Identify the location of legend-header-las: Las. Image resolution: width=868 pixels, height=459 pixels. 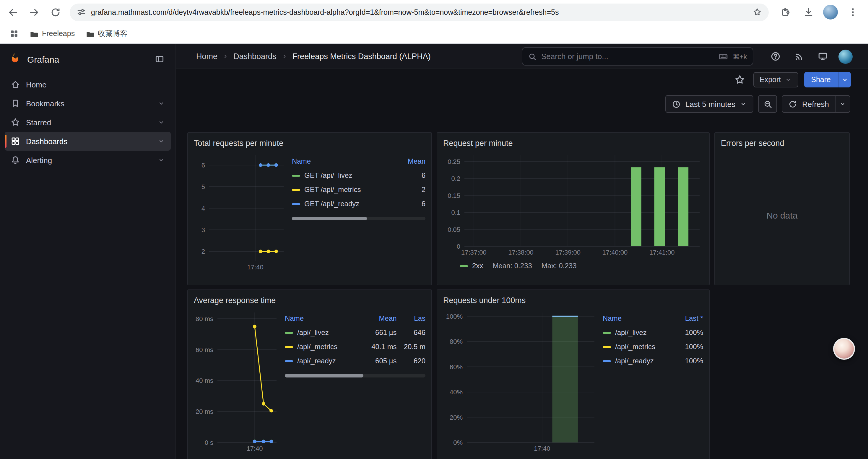
(415, 319).